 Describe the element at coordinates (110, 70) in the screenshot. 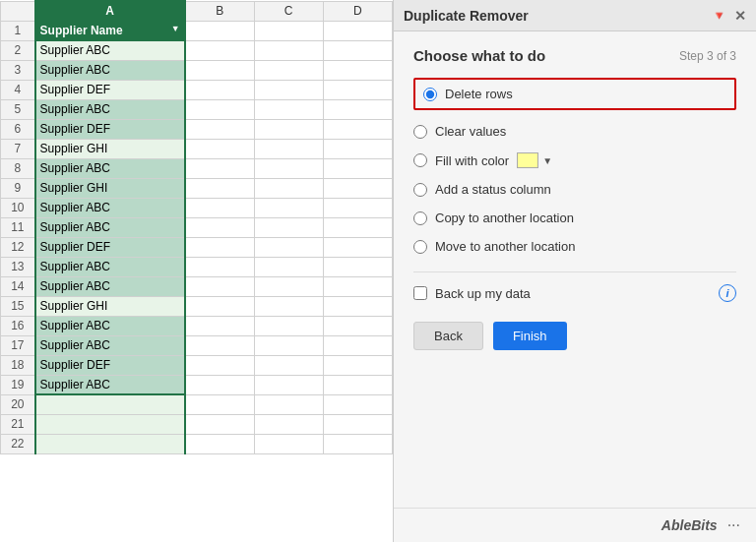

I see `cell-a3: Supplier ABC` at that location.